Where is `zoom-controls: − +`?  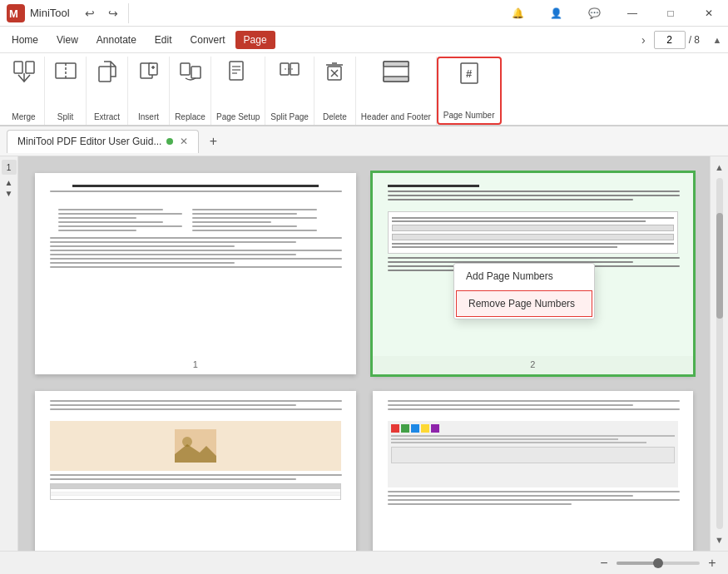
zoom-controls: − + is located at coordinates (658, 563).